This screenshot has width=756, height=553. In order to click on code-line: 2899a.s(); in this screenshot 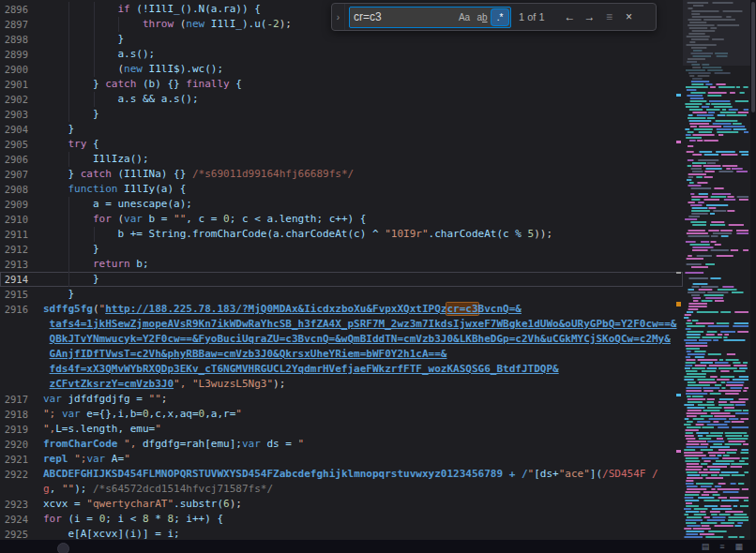, I will do `click(341, 54)`.